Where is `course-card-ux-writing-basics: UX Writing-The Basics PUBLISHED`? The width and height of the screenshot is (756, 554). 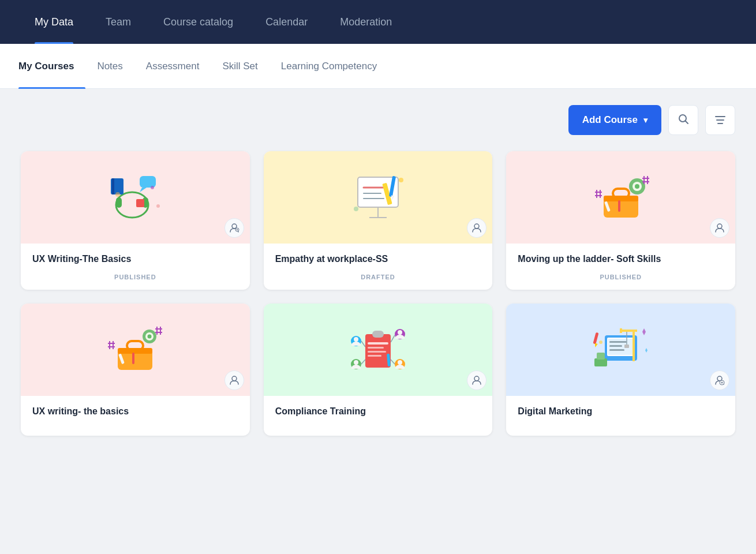 course-card-ux-writing-basics: UX Writing-The Basics PUBLISHED is located at coordinates (135, 220).